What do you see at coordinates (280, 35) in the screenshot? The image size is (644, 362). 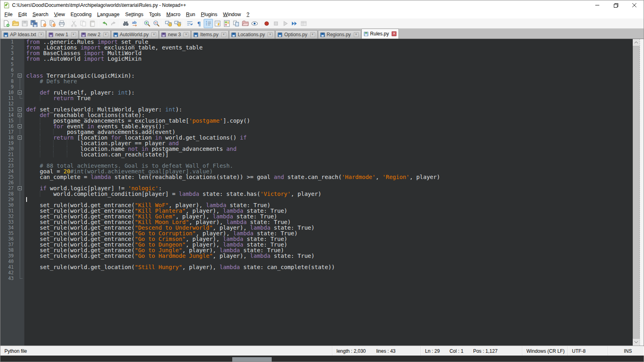 I see `file-saved-floppy-icon` at bounding box center [280, 35].